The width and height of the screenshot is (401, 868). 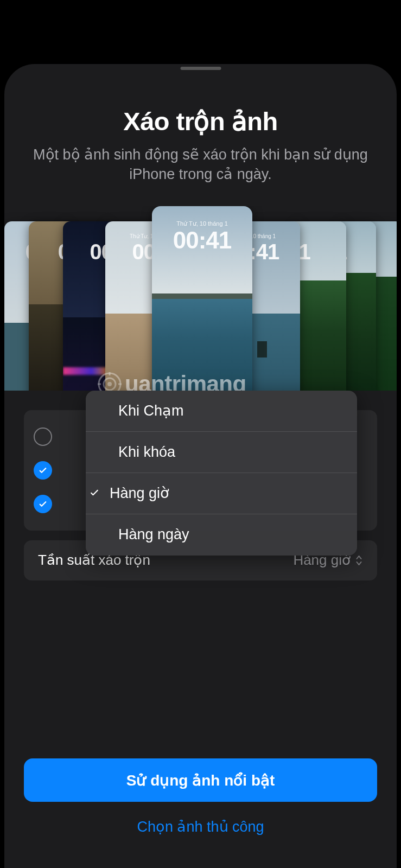 What do you see at coordinates (201, 780) in the screenshot?
I see `use-featured-photos-button: Sử dụng ảnh nổi bật` at bounding box center [201, 780].